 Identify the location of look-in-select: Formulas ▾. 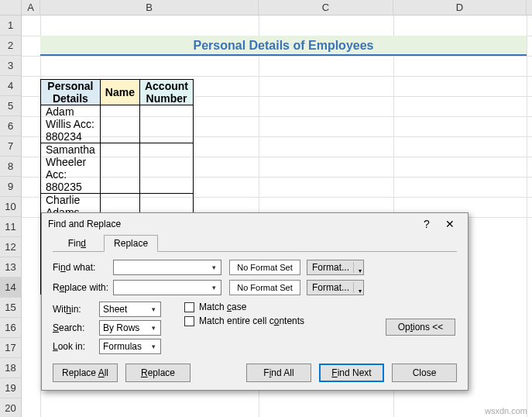
(130, 346).